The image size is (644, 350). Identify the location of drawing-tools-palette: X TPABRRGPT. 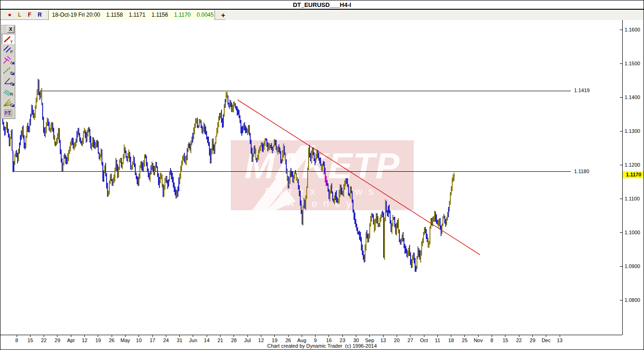
(8, 72).